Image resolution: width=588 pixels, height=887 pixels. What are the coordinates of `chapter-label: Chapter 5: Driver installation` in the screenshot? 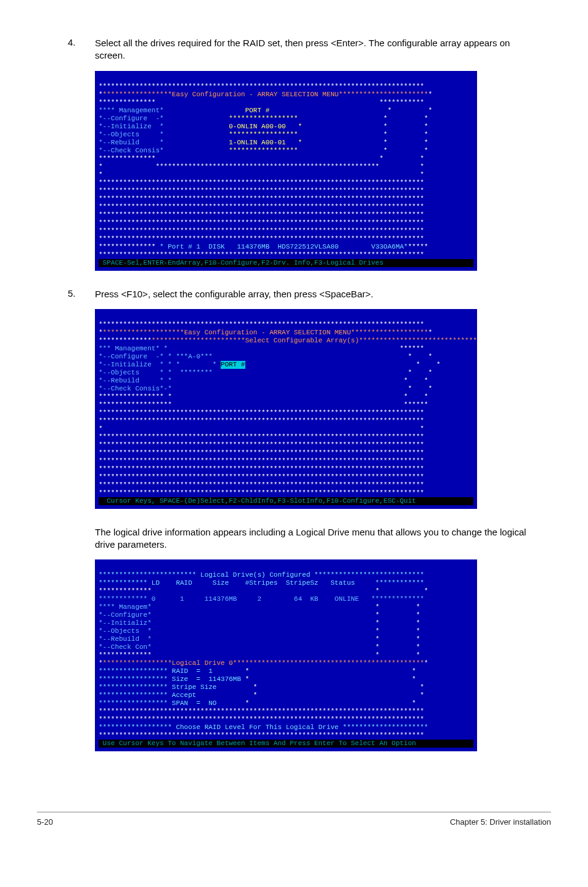 It's located at (500, 822).